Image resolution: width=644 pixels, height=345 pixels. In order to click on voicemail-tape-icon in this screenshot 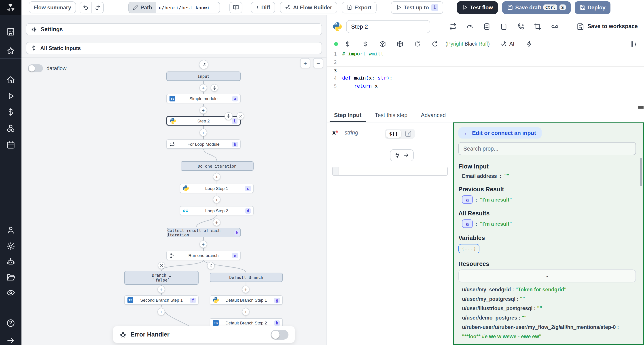, I will do `click(555, 26)`.